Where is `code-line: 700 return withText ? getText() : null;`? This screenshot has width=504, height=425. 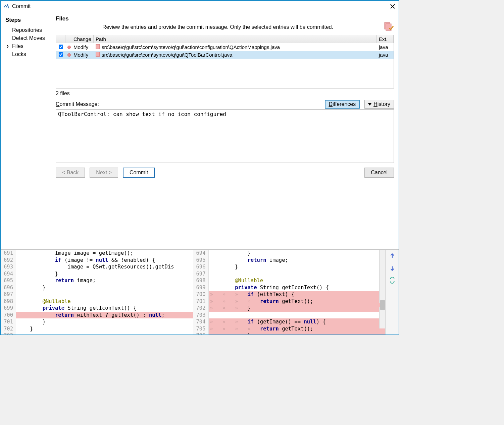 code-line: 700 return withText ? getText() : null; is located at coordinates (97, 315).